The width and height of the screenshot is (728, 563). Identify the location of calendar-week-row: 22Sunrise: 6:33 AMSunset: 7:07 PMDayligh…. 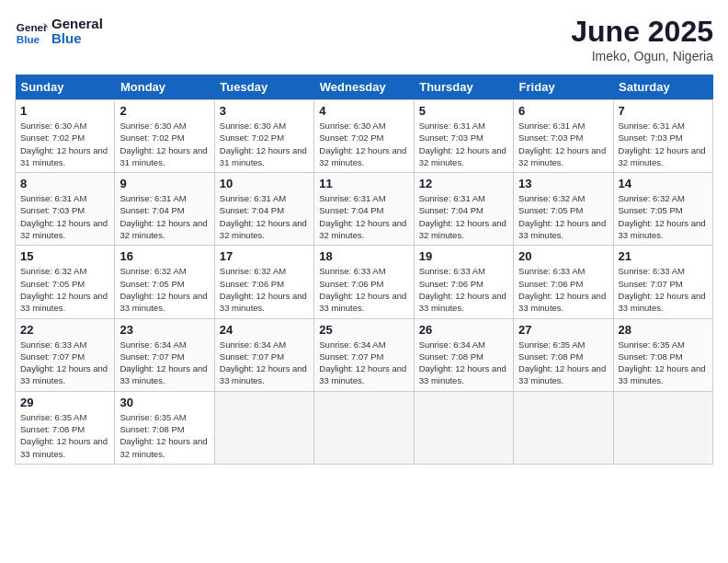
(364, 355).